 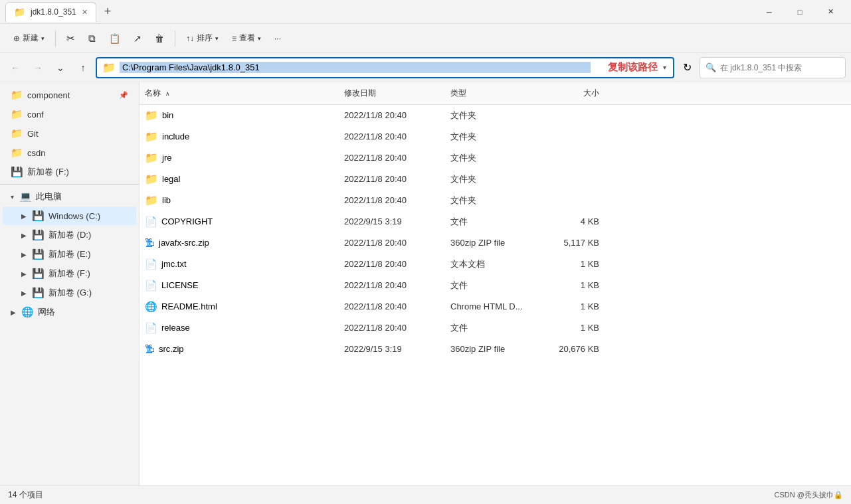 I want to click on sidebar-item-label: conf, so click(x=36, y=114).